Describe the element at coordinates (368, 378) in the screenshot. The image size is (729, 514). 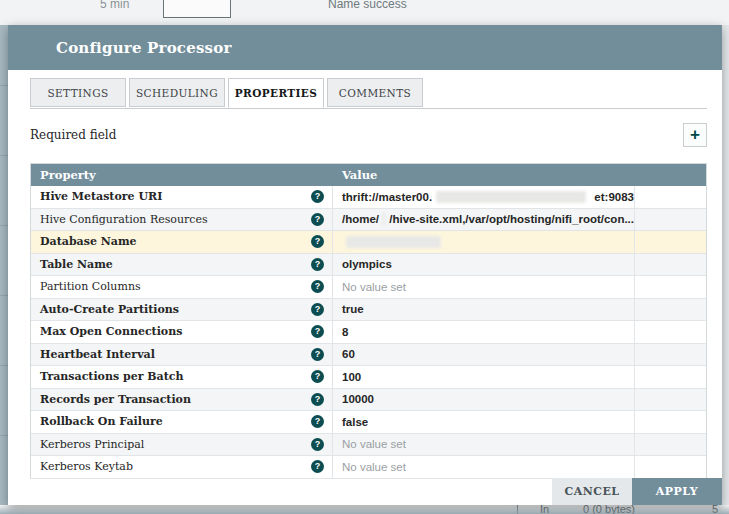
I see `table-row: Transactions per Batch?100` at that location.